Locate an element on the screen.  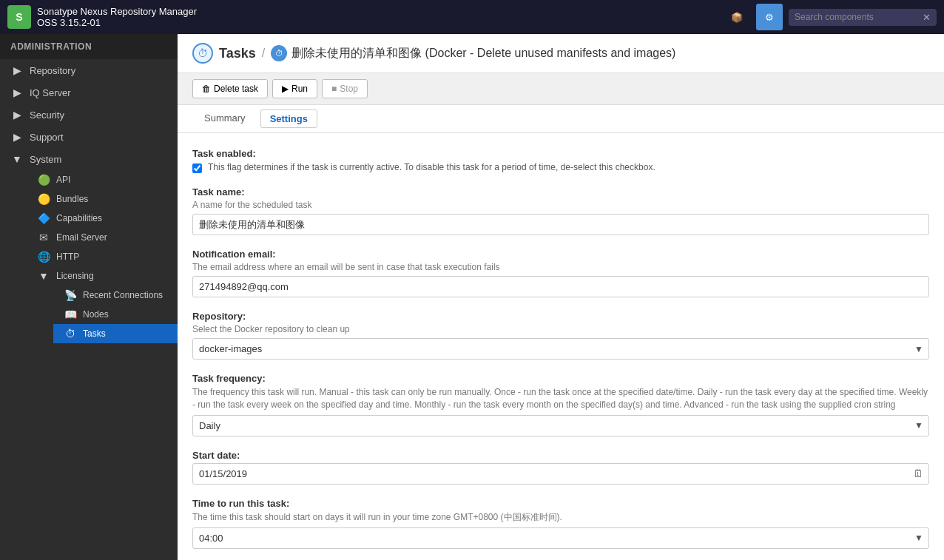
task-enabled-checkbox-row: This flag determines if the task is curr… is located at coordinates (561, 167).